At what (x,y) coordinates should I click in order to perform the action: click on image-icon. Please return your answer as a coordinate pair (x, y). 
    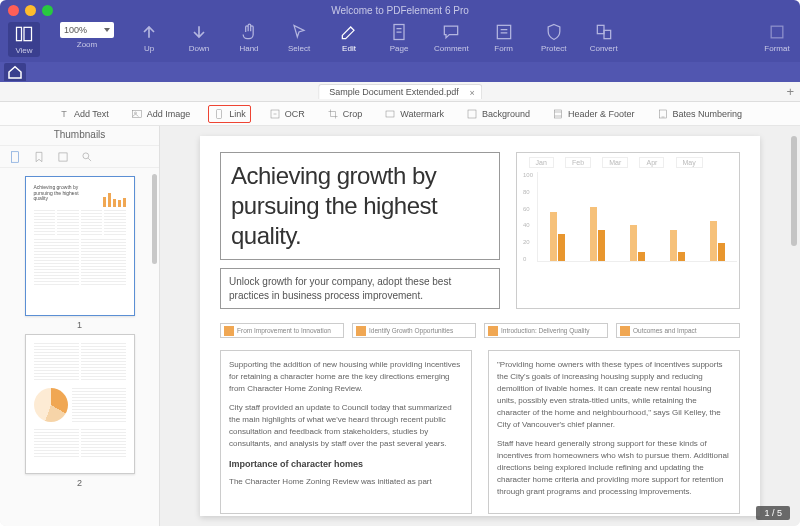
    Looking at the image, I should click on (137, 114).